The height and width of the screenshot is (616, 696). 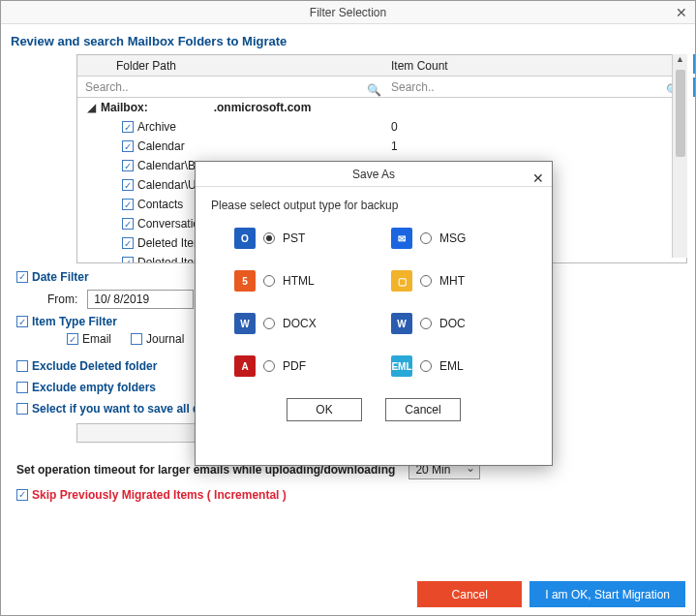 I want to click on mht-icon: ▢, so click(x=402, y=281).